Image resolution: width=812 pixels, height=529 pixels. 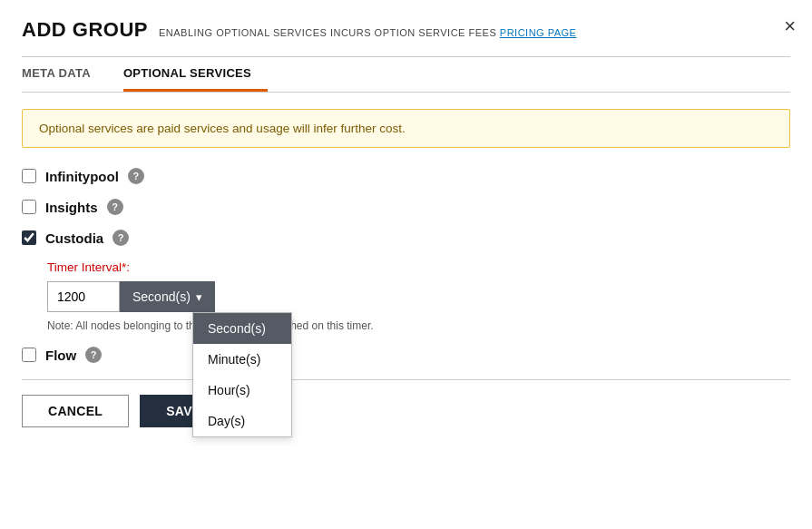 What do you see at coordinates (167, 297) in the screenshot?
I see `unit-dropdown-button: Second(s)` at bounding box center [167, 297].